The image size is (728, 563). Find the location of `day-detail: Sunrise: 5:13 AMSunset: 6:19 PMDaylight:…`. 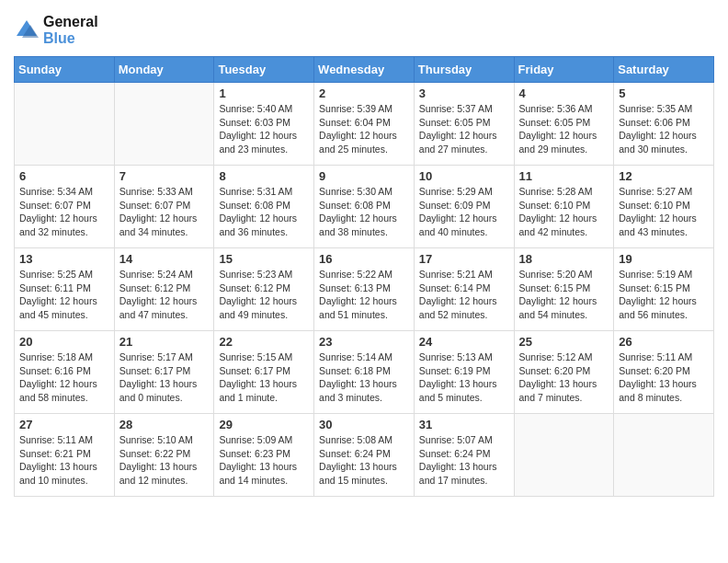

day-detail: Sunrise: 5:13 AMSunset: 6:19 PMDaylight:… is located at coordinates (464, 377).